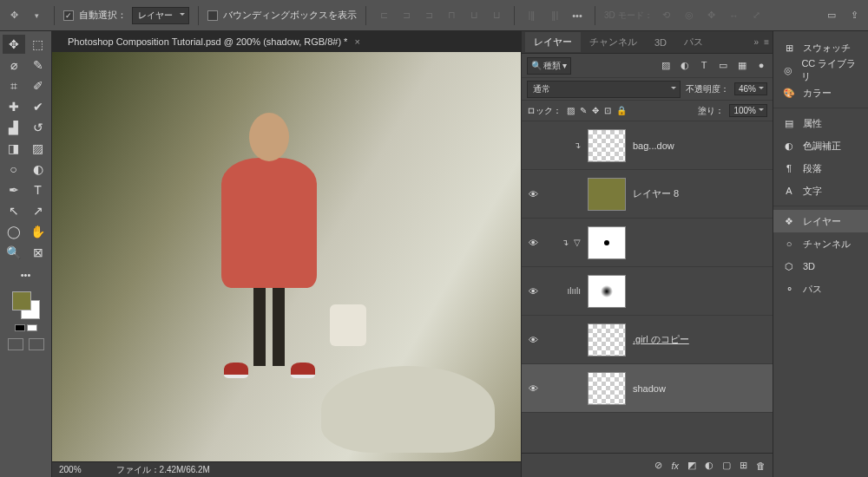 The image size is (868, 477). I want to click on auto-select-checkbox, so click(69, 16).